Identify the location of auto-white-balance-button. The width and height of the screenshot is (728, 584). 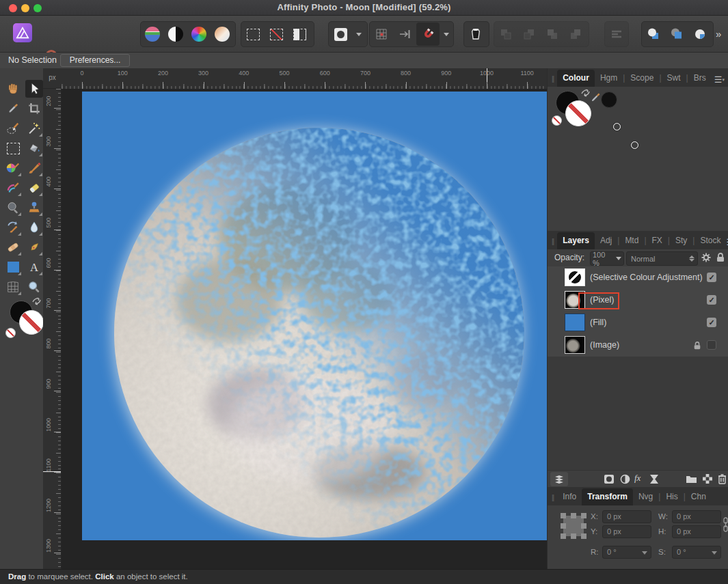
(222, 34).